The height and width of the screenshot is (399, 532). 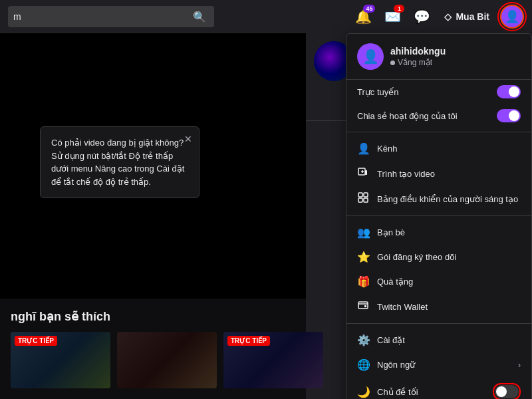 I want to click on dark-mode-toggle-wrapper, so click(x=507, y=391).